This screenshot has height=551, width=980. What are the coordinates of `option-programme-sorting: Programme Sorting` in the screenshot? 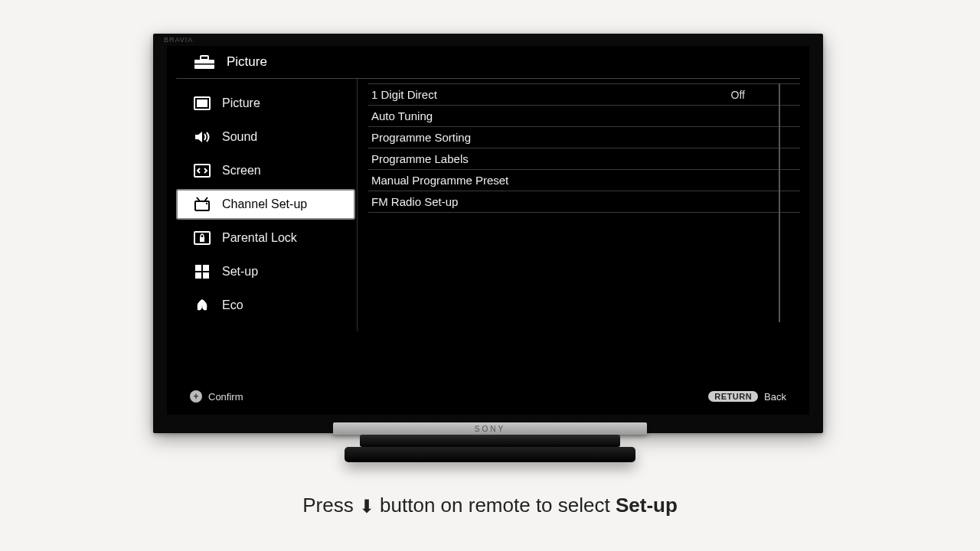 It's located at (584, 138).